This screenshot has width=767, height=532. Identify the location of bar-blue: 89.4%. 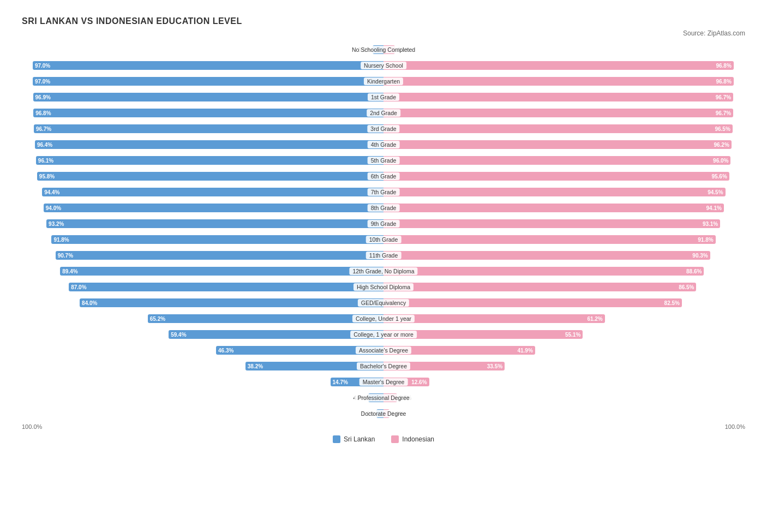
(221, 271).